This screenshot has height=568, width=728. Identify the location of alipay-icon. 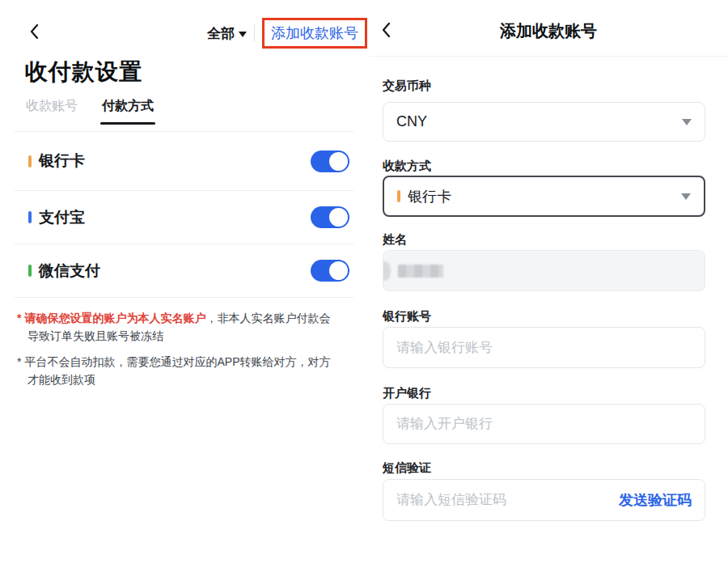
(30, 217).